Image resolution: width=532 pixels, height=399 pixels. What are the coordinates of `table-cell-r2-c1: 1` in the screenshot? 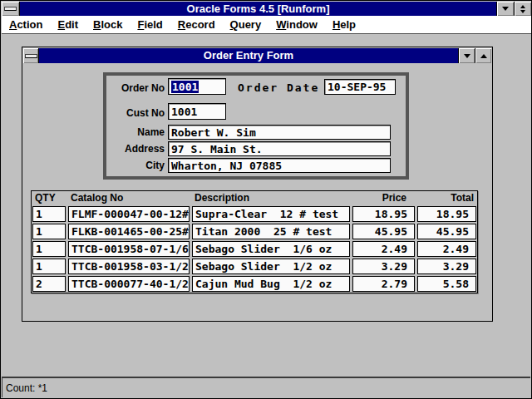 It's located at (49, 231).